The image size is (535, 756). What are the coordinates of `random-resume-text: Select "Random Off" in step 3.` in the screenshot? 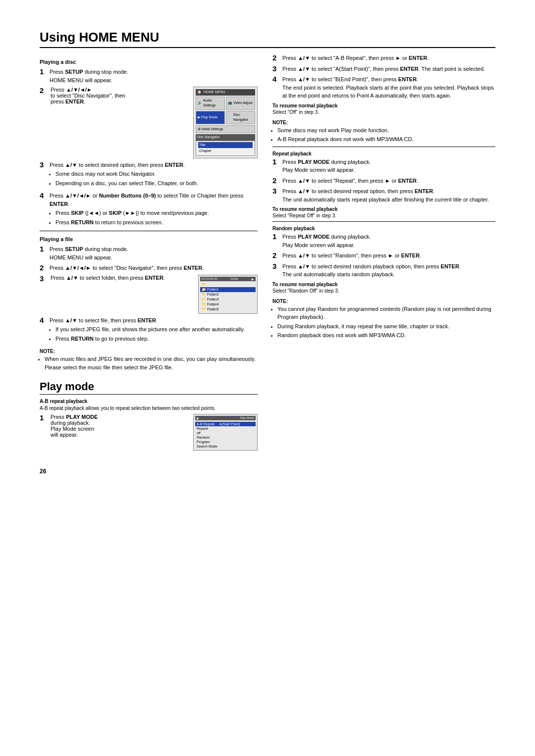 It's located at (384, 291).